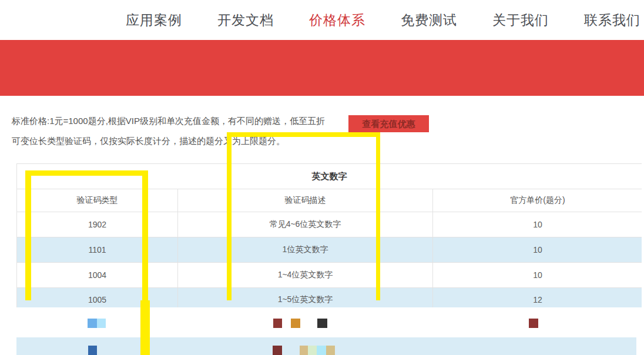 The height and width of the screenshot is (355, 644). Describe the element at coordinates (246, 20) in the screenshot. I see `nav-item-docs: 开发文档` at that location.